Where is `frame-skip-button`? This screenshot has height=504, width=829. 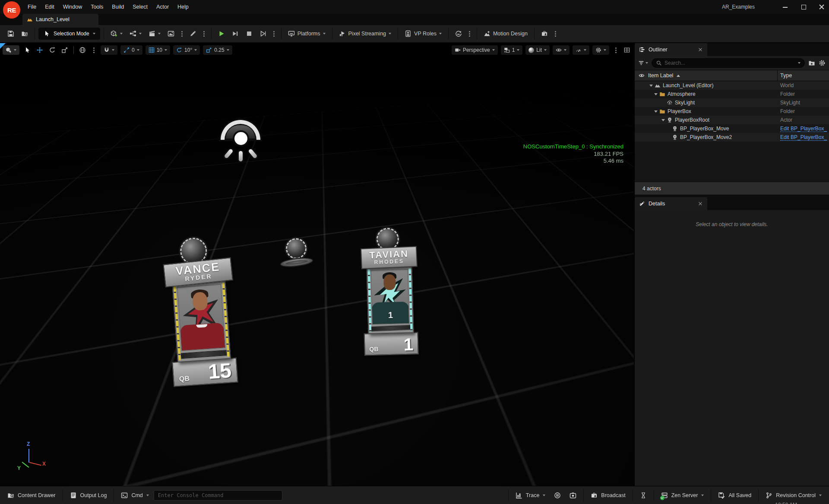 frame-skip-button is located at coordinates (235, 34).